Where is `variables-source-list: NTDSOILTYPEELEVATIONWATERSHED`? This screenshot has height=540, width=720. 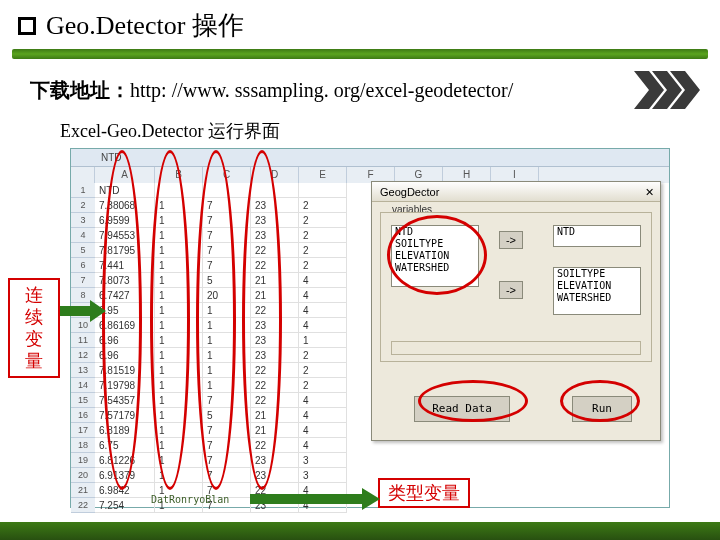
variables-source-list: NTDSOILTYPEELEVATIONWATERSHED is located at coordinates (435, 256).